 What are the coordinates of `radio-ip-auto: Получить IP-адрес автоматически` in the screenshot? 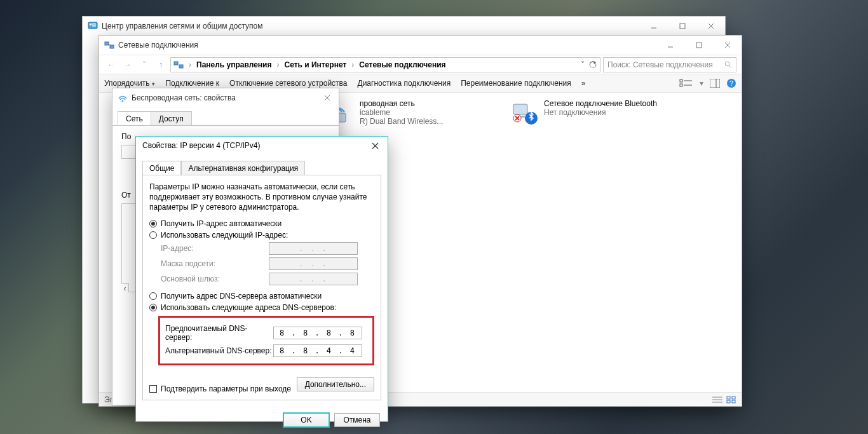 It's located at (262, 224).